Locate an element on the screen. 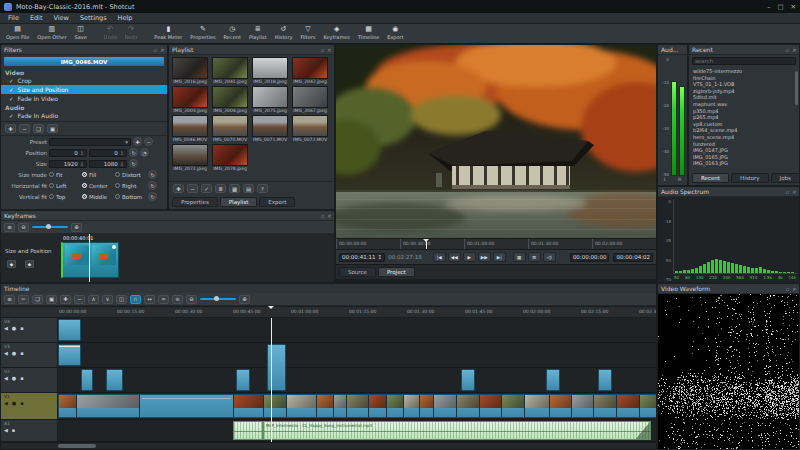  toolbar-properties-button: ✎Properties is located at coordinates (202, 33).